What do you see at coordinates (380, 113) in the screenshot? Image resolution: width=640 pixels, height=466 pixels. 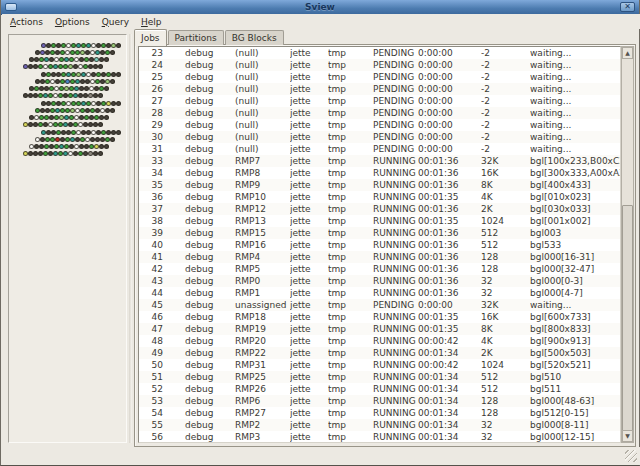 I see `table-row: 28debug(null)jettetmpPENDING0:00:00-2wai…` at bounding box center [380, 113].